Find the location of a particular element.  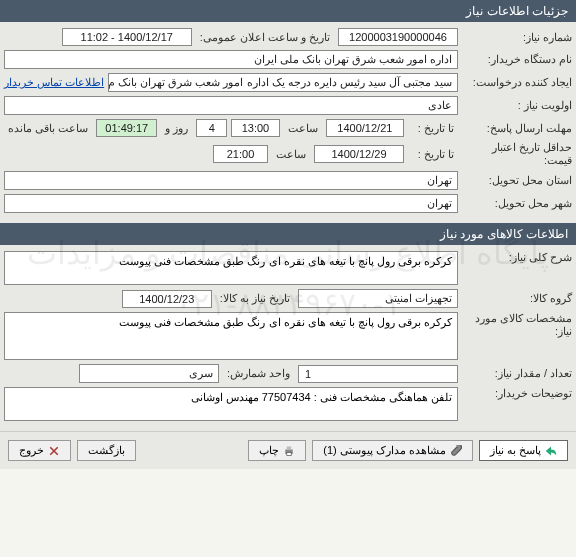

attachment-icon is located at coordinates (456, 451).